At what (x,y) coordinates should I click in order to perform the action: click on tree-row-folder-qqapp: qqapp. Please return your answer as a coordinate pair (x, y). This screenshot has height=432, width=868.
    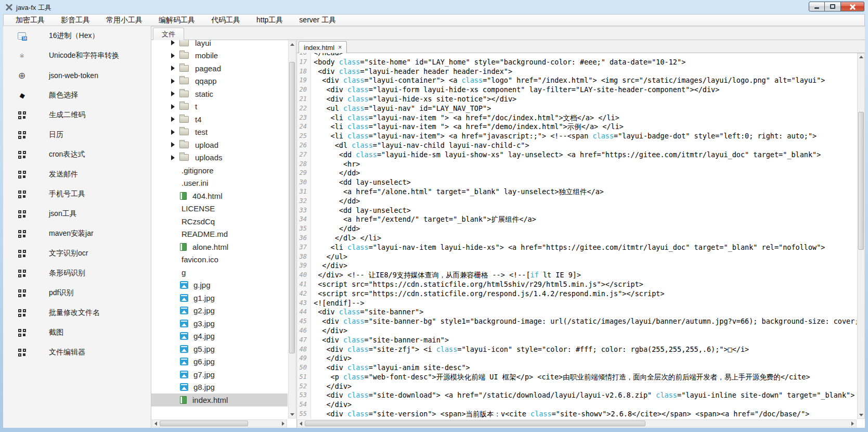
    Looking at the image, I should click on (219, 81).